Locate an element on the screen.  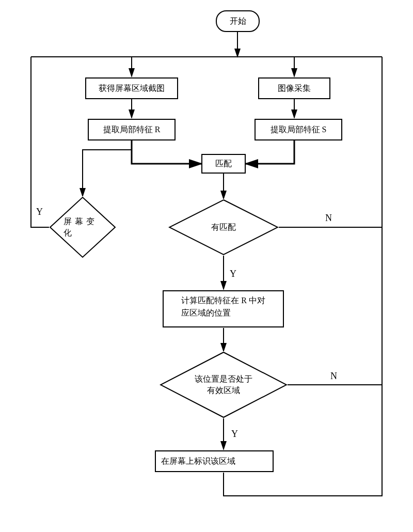
label-y-has-match: Y is located at coordinates (233, 274).